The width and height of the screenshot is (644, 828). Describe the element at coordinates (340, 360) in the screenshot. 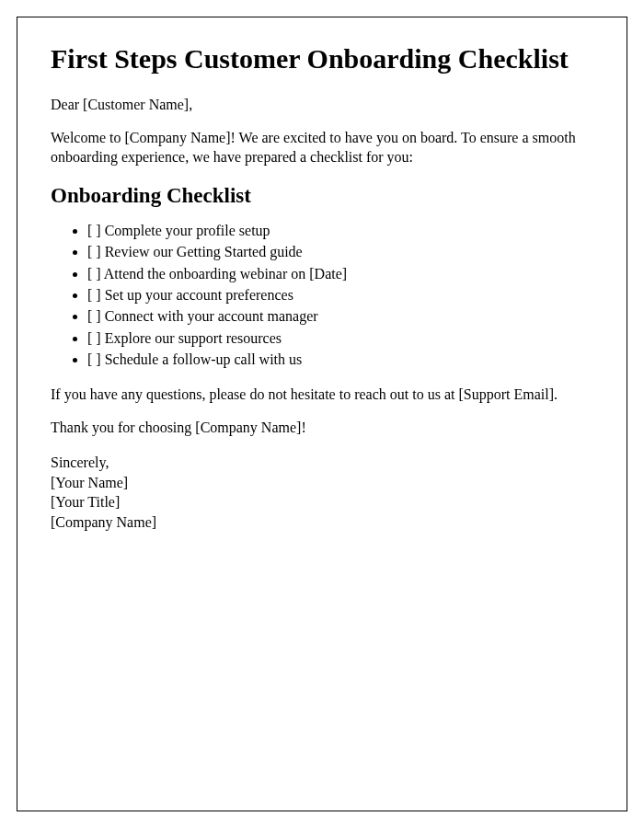

I see `list-item: [ ] Schedule a follow-up call with us` at that location.